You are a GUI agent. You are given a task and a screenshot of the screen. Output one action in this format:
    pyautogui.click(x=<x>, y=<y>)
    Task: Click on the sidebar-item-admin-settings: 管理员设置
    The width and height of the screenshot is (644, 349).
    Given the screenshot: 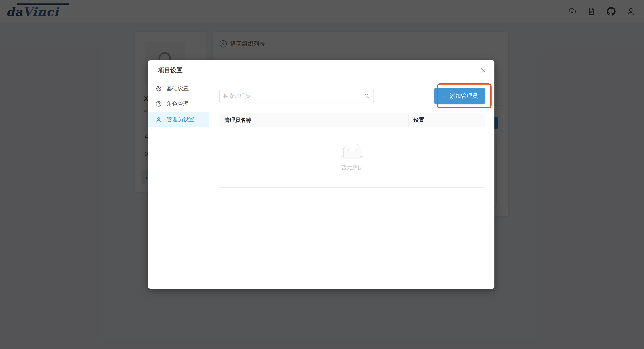 What is the action you would take?
    pyautogui.click(x=178, y=120)
    